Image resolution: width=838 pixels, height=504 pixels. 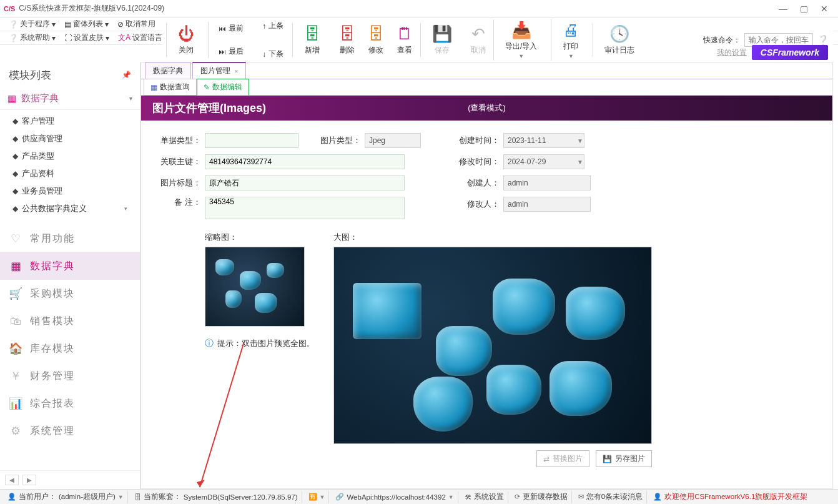 I want to click on key-field, so click(x=305, y=162).